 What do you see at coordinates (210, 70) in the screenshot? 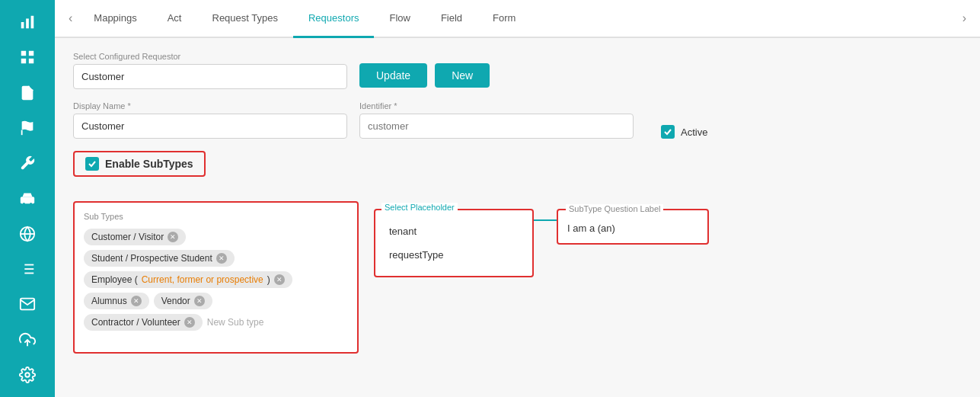
I see `configured-requestor-field: Select Configured Requestor` at bounding box center [210, 70].